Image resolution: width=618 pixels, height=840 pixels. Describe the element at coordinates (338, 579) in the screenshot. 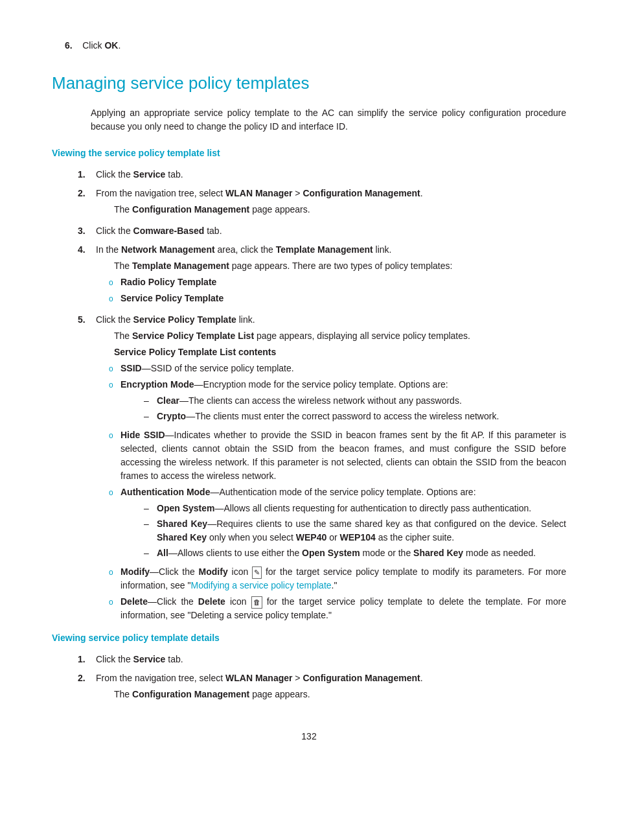

I see `bullet-modify: o Modify—Click the Modify icon ✎ for the…` at that location.